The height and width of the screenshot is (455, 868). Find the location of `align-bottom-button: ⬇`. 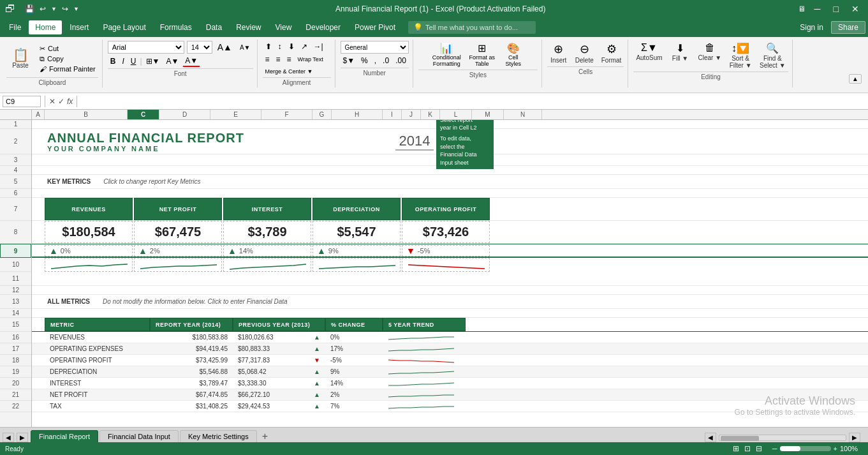

align-bottom-button: ⬇ is located at coordinates (291, 47).